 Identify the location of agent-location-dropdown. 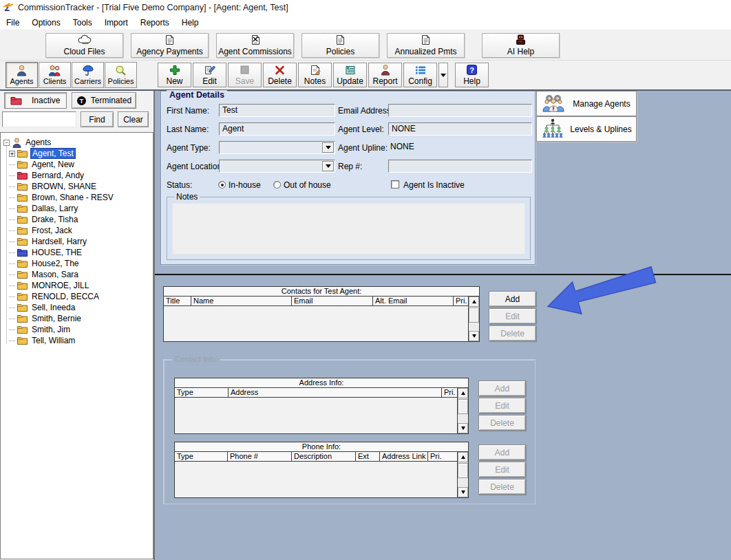
(277, 166).